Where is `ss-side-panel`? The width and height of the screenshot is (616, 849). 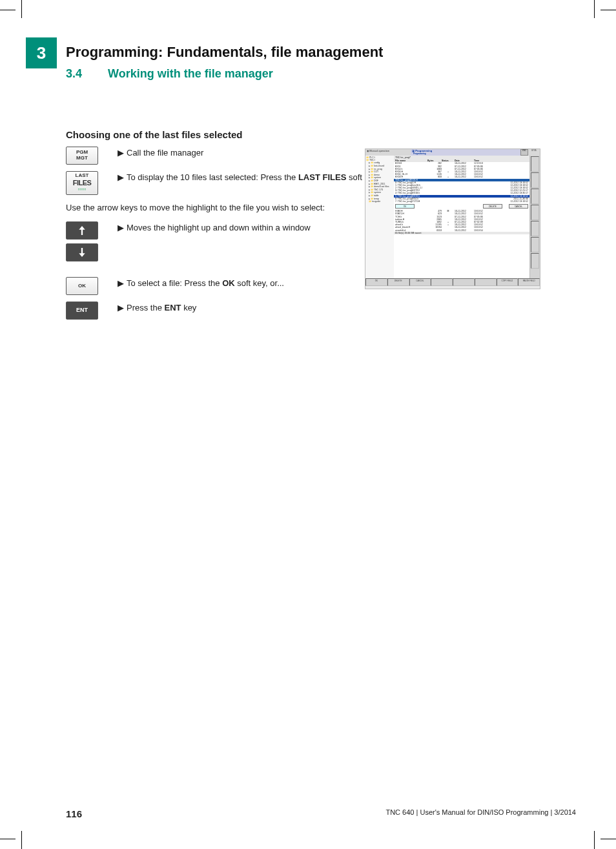
ss-side-panel is located at coordinates (535, 217).